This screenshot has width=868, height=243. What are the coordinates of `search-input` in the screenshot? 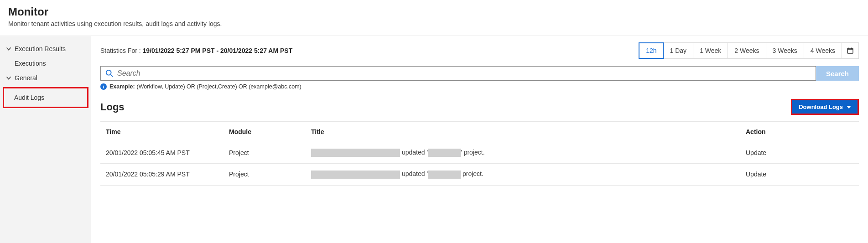 It's located at (464, 73).